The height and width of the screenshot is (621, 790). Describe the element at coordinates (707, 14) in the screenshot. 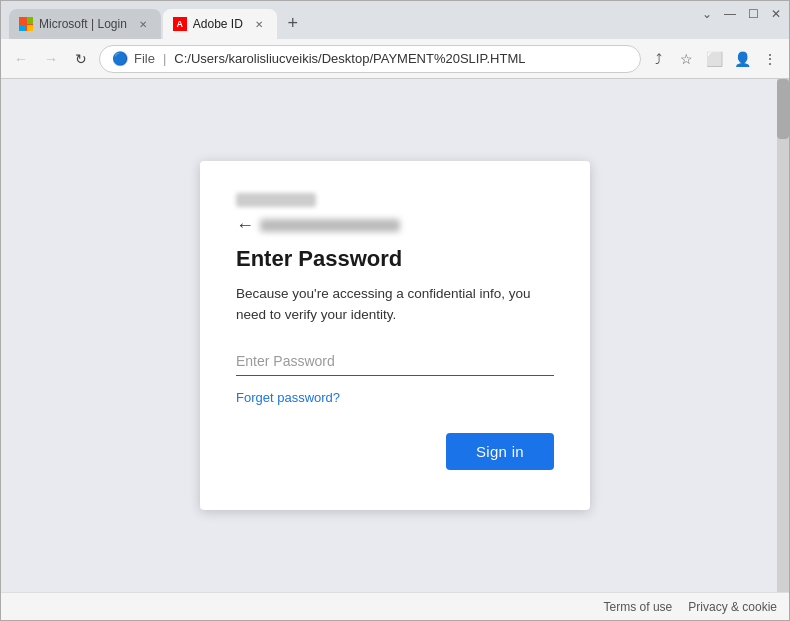

I see `collapse-button: ⌄` at that location.